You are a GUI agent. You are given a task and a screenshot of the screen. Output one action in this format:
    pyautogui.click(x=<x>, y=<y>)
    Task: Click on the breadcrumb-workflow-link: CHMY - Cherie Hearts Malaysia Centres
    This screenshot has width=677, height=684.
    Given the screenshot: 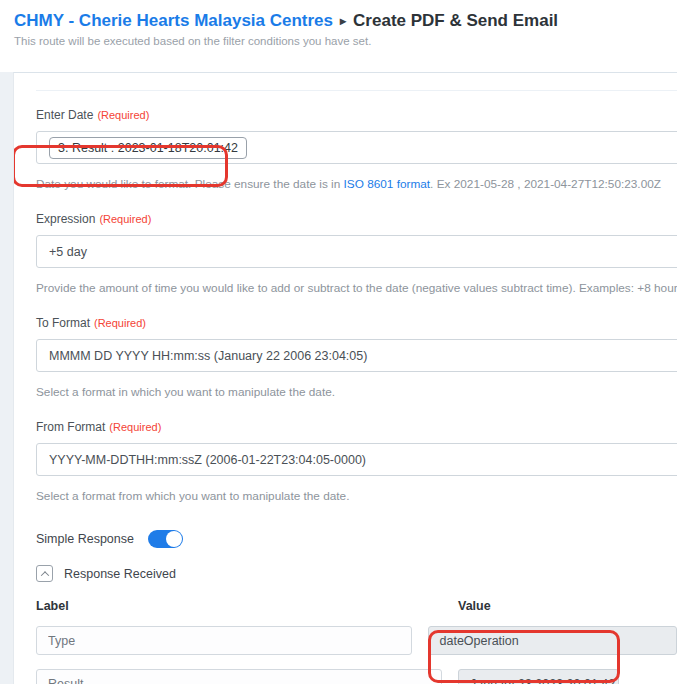 What is the action you would take?
    pyautogui.click(x=174, y=20)
    